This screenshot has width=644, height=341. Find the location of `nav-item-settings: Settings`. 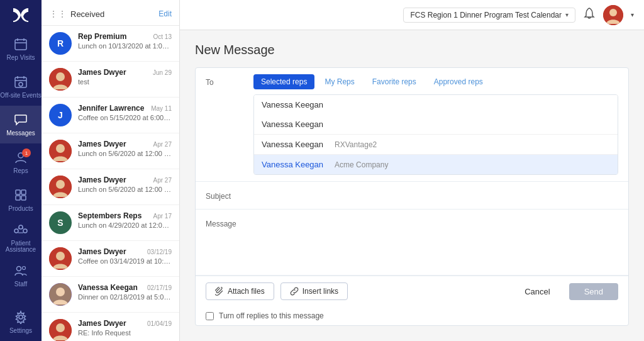

nav-item-settings: Settings is located at coordinates (21, 322).